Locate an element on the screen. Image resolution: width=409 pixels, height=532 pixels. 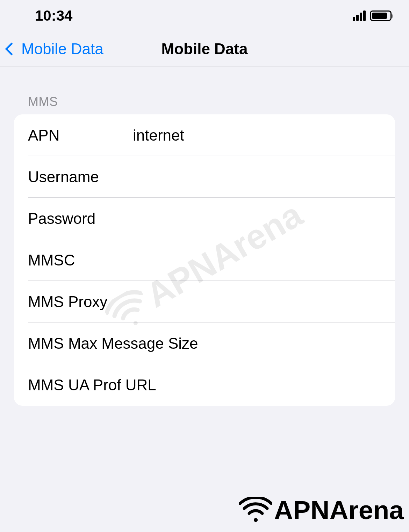
battery-icon is located at coordinates (381, 16).